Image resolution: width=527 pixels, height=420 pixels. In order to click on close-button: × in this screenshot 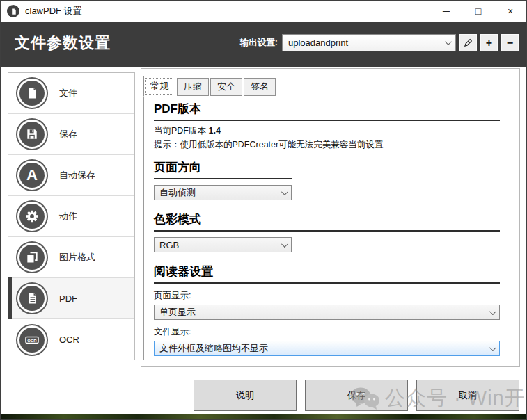, I will do `click(510, 11)`.